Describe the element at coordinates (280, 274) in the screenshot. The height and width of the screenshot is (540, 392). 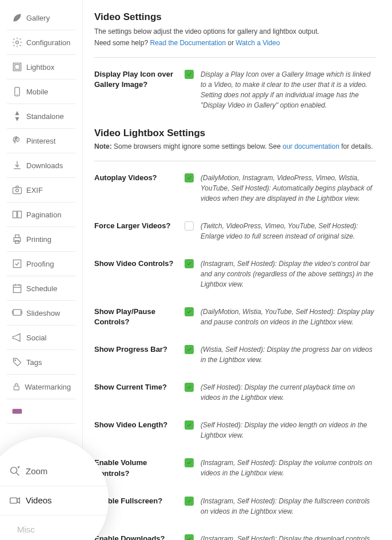
I see `setting-value: (Instagram, Self Hosted): Display the vi…` at that location.